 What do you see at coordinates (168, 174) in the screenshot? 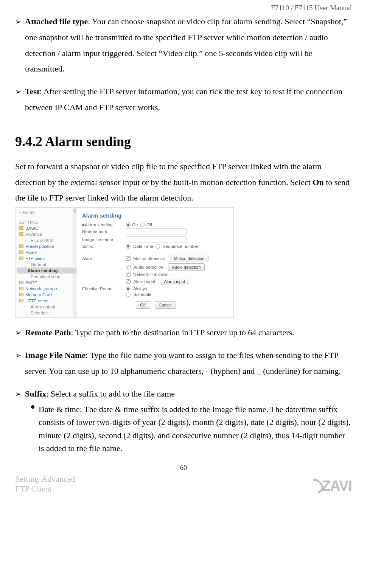
I see `intro-text-1: Set to forward a snapshot or video clip …` at bounding box center [168, 174].